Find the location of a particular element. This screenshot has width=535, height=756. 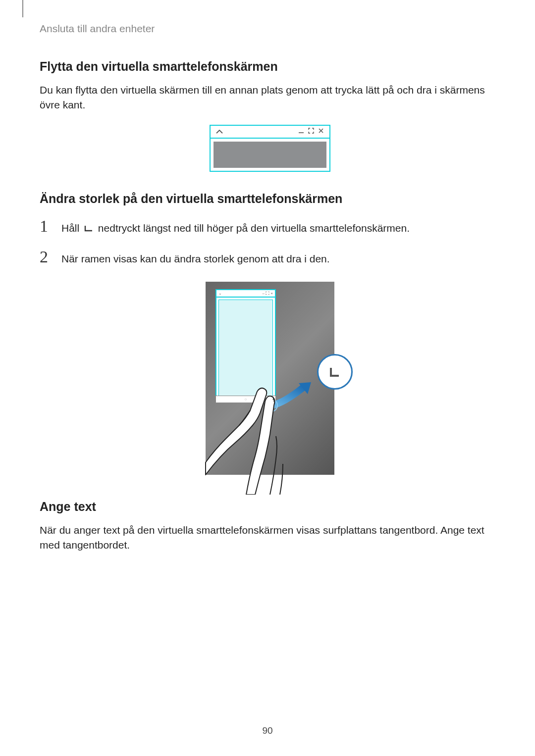

window-body-area is located at coordinates (270, 154).